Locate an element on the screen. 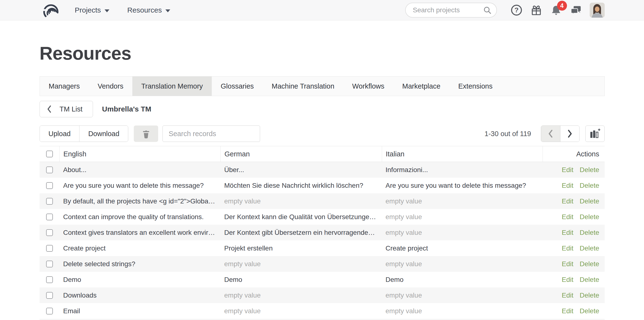  gift-icon is located at coordinates (536, 10).